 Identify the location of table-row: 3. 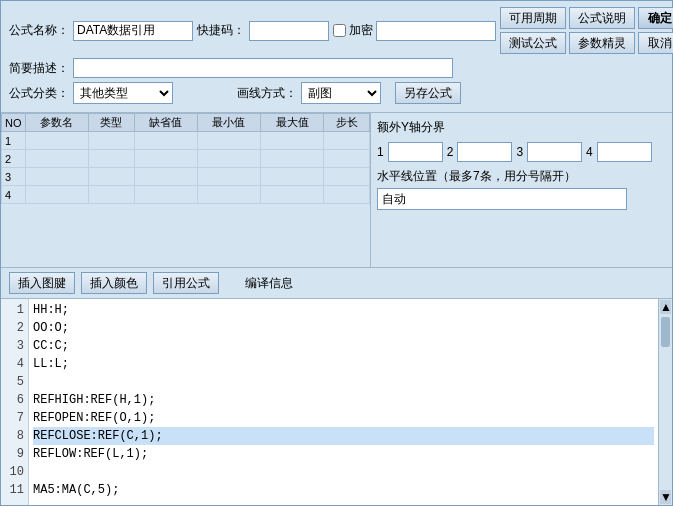
(186, 177).